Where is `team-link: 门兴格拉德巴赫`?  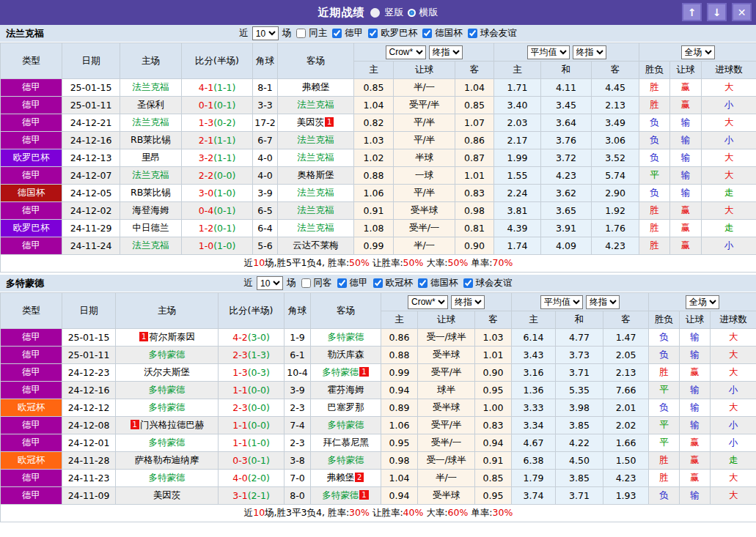 team-link: 门兴格拉德巴赫 is located at coordinates (172, 425).